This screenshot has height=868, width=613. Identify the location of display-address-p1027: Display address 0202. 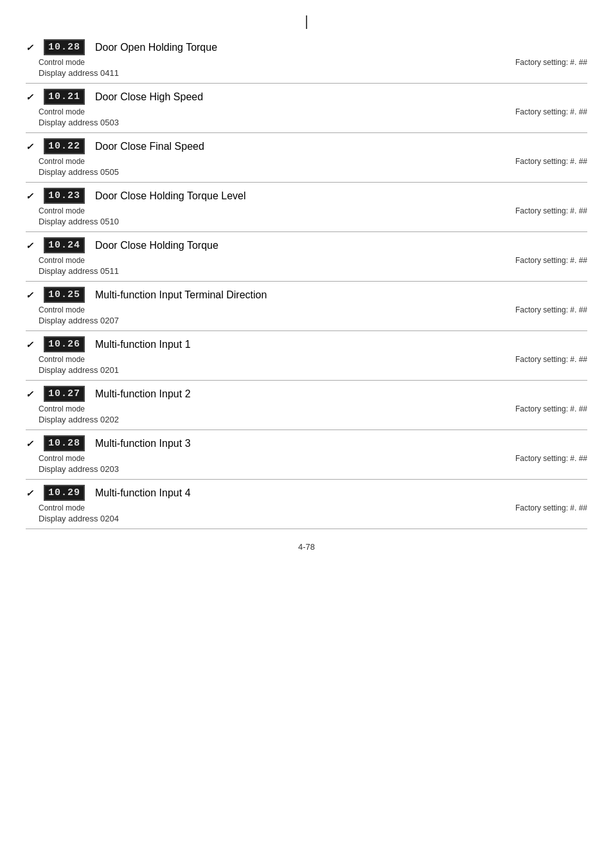
(306, 419).